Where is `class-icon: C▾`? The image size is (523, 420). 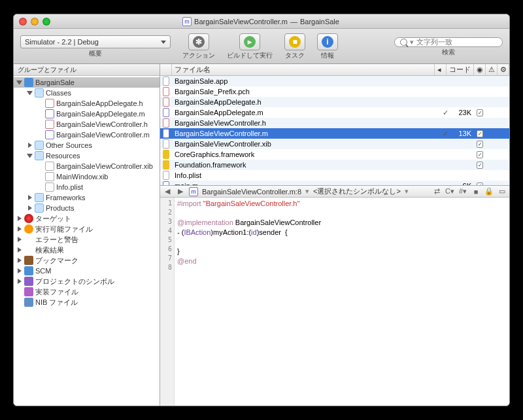
class-icon: C▾ is located at coordinates (450, 192).